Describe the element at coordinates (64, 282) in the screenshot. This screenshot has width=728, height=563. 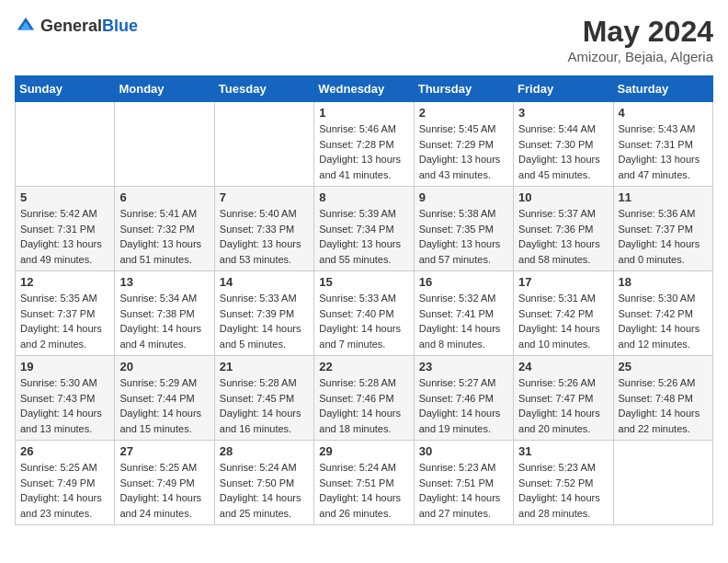
I see `day-number: 12` at that location.